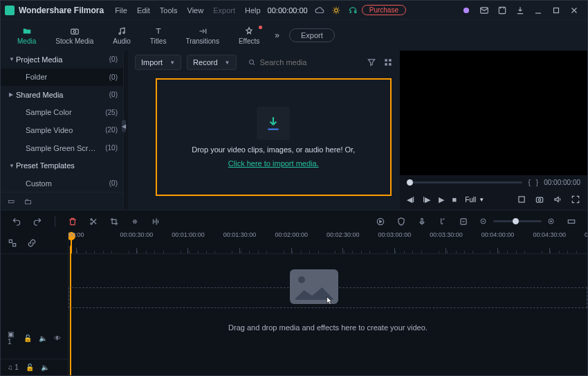  Describe the element at coordinates (37, 222) in the screenshot. I see `redo-icon` at that location.